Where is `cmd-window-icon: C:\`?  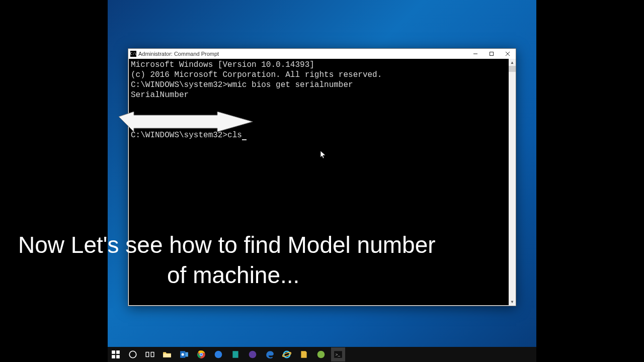
cmd-window-icon: C:\ is located at coordinates (133, 54).